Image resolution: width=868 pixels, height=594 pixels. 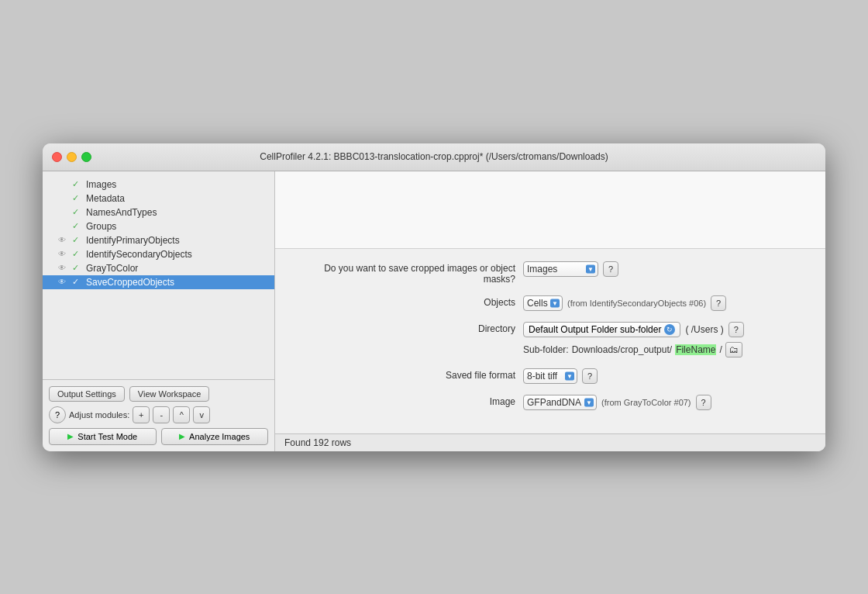 I want to click on module-name: SaveCroppedObjects, so click(x=177, y=282).